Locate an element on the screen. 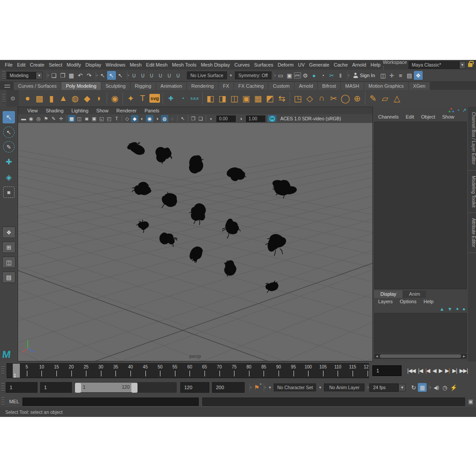 This screenshot has width=476, height=476. fill-hole-icon: ▣ is located at coordinates (246, 99).